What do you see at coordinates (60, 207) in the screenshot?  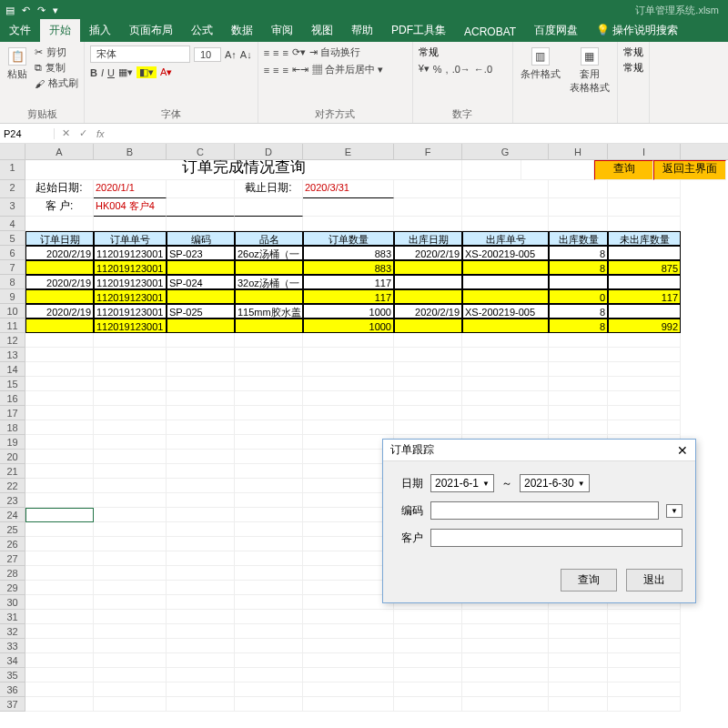 I see `cell: 客 户:` at bounding box center [60, 207].